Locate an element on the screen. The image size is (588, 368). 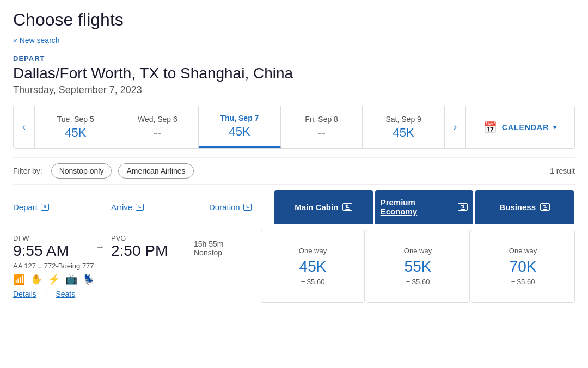
arrive-airport: PVG is located at coordinates (119, 238).